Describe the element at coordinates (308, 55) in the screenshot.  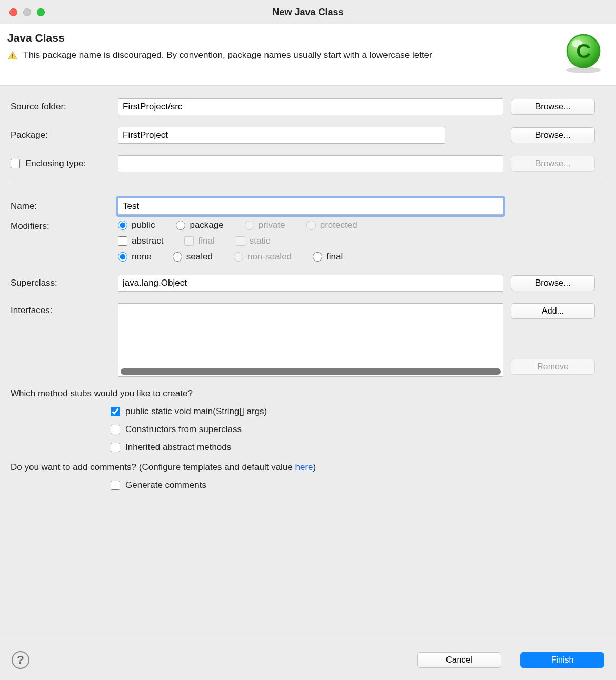
I see `dialog-header: Java Class This package name is discoura…` at that location.